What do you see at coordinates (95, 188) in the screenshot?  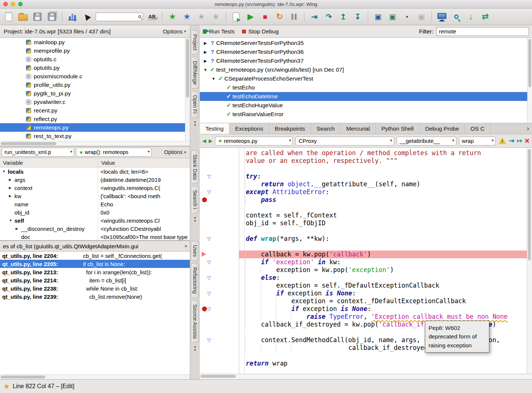 I see `variable-row-context: ▶context<wingutils.remoteops.C(` at bounding box center [95, 188].